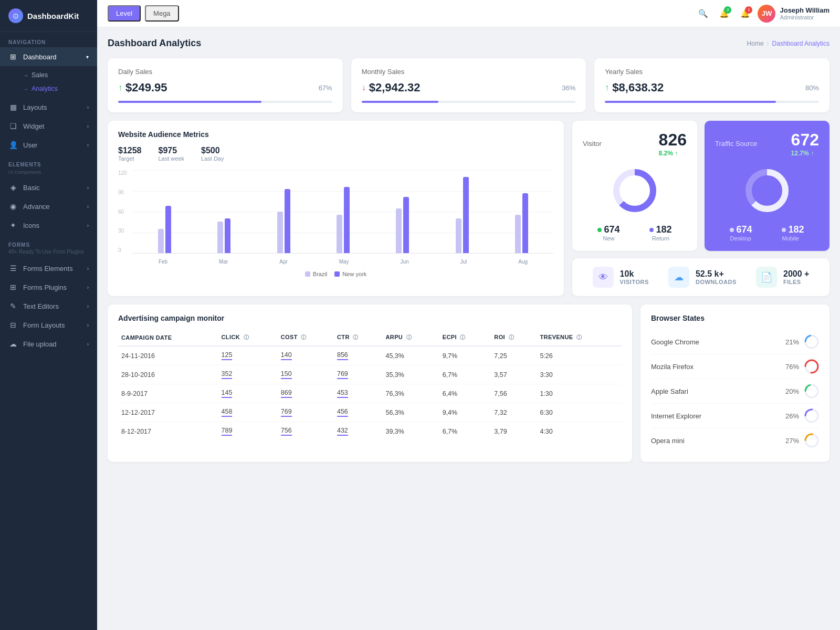  Describe the element at coordinates (48, 145) in the screenshot. I see `sidebar-item-user: 👤 User ›` at that location.